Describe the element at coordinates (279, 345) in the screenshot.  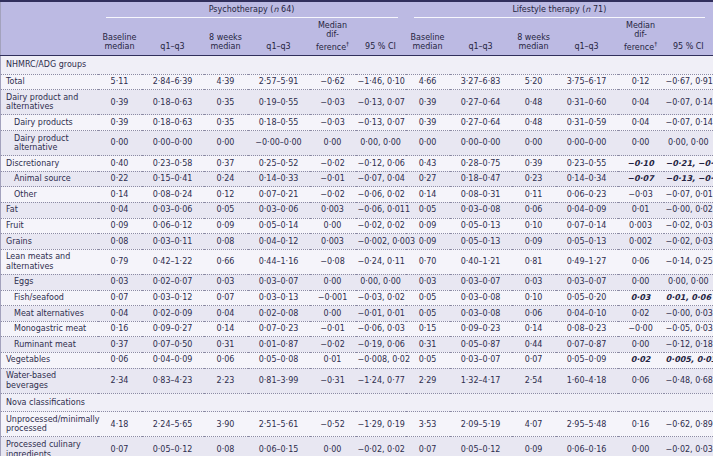
I see `value-cell: 0·01–0·87` at that location.